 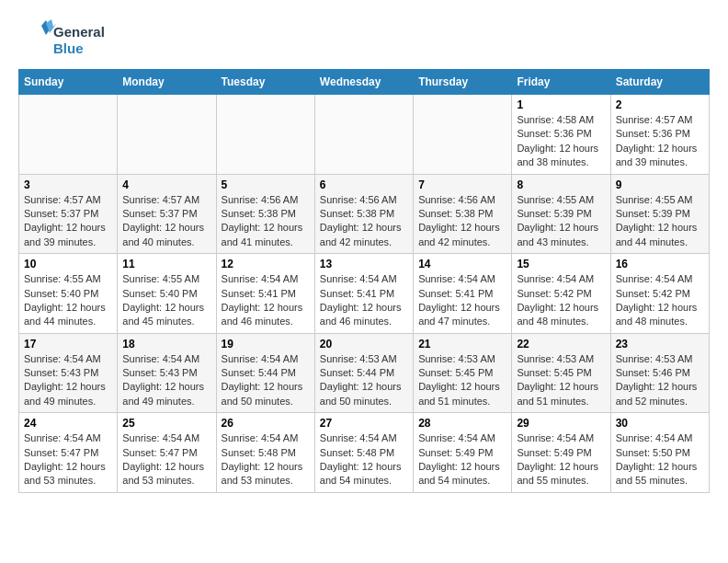 I want to click on day-number: 22, so click(x=561, y=344).